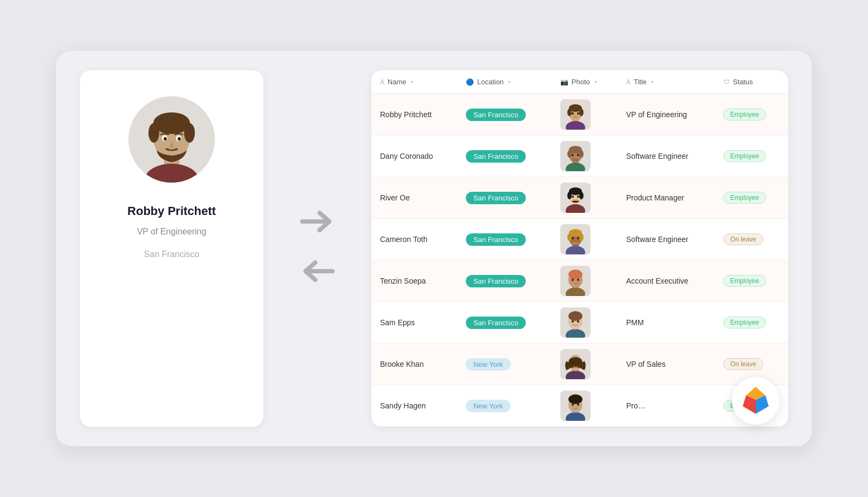 This screenshot has width=868, height=497. Describe the element at coordinates (743, 82) in the screenshot. I see `col-label-status: Status` at that location.